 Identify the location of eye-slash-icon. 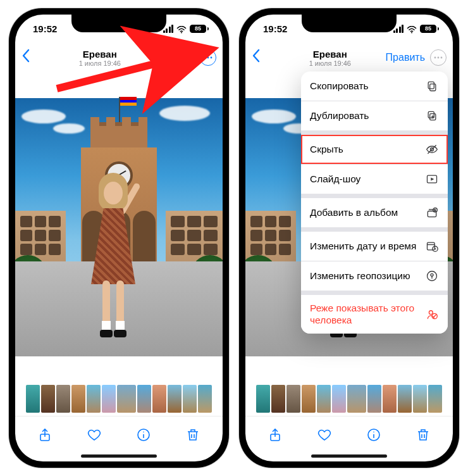
(432, 149).